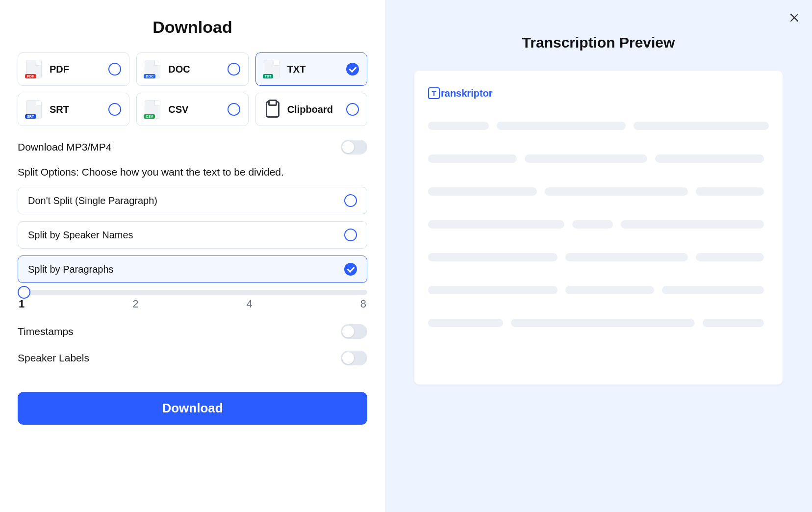 The height and width of the screenshot is (512, 812). I want to click on split-options-heading: Split Options: Choose how you want the t…, so click(192, 172).